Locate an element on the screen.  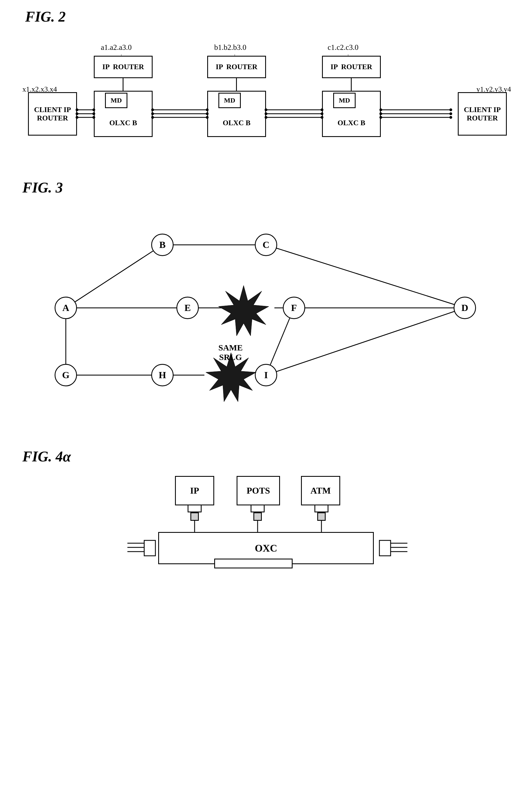
pots-box: POTS is located at coordinates (258, 491).